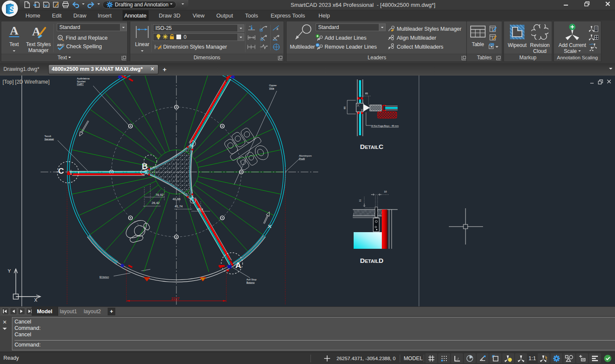 This screenshot has height=364, width=615. I want to click on svg-text: 2227, so click(175, 299).